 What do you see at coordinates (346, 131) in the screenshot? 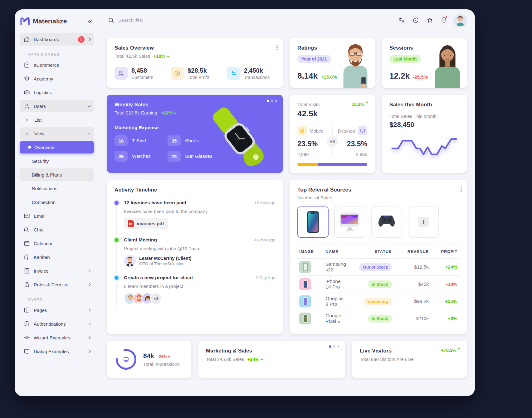
I see `desktop-label: Desktop` at bounding box center [346, 131].